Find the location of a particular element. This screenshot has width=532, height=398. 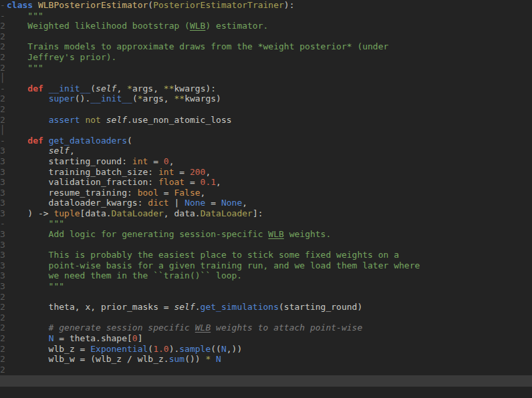

code-token: theta, x, prior_masks = is located at coordinates (90, 307).